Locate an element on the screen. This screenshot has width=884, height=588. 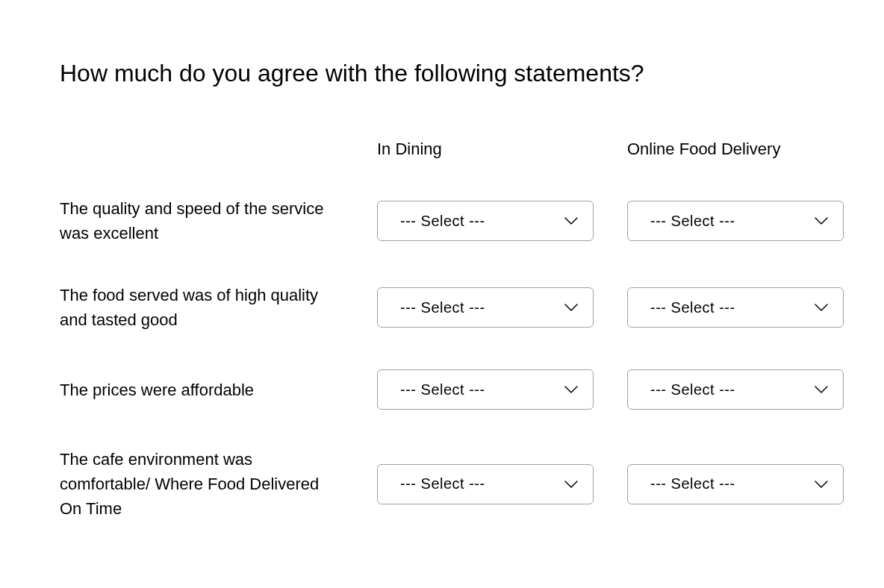
column-header-in-dining: In Dining is located at coordinates (485, 149).